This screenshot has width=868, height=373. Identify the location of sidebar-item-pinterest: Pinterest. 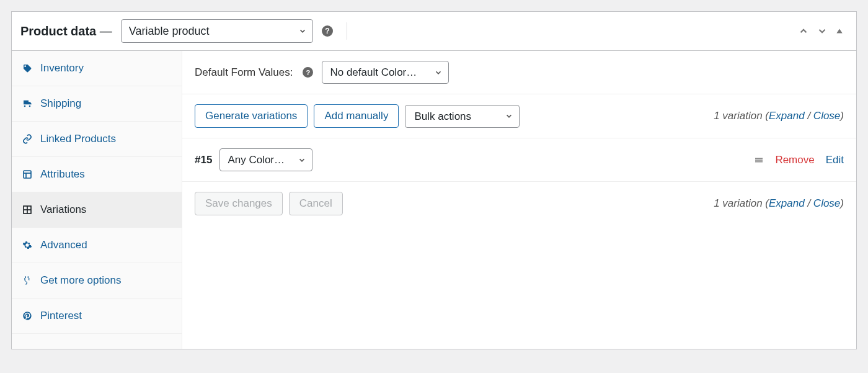
(97, 317).